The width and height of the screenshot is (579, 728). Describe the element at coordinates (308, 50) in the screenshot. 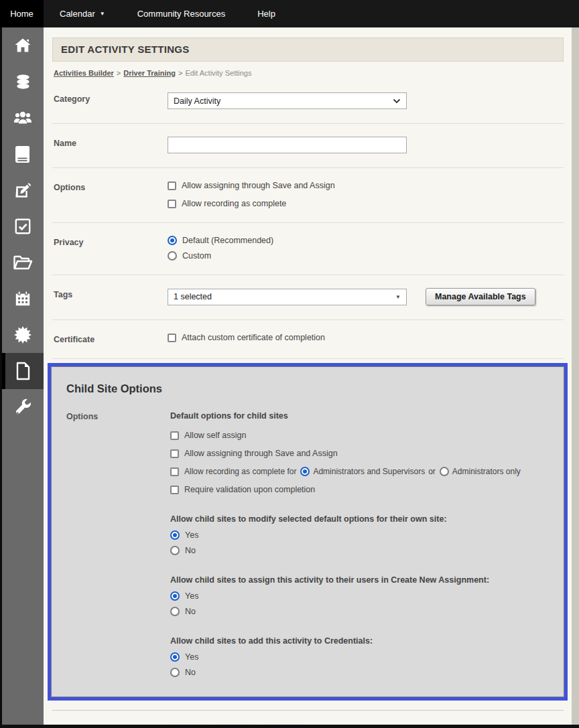

I see `page-title: EDIT ACTIVITY SETTINGS` at that location.